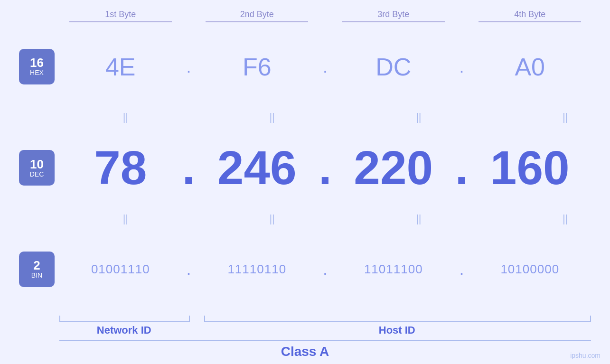 The width and height of the screenshot is (610, 364). I want to click on eq-2-3: ||, so click(419, 219).